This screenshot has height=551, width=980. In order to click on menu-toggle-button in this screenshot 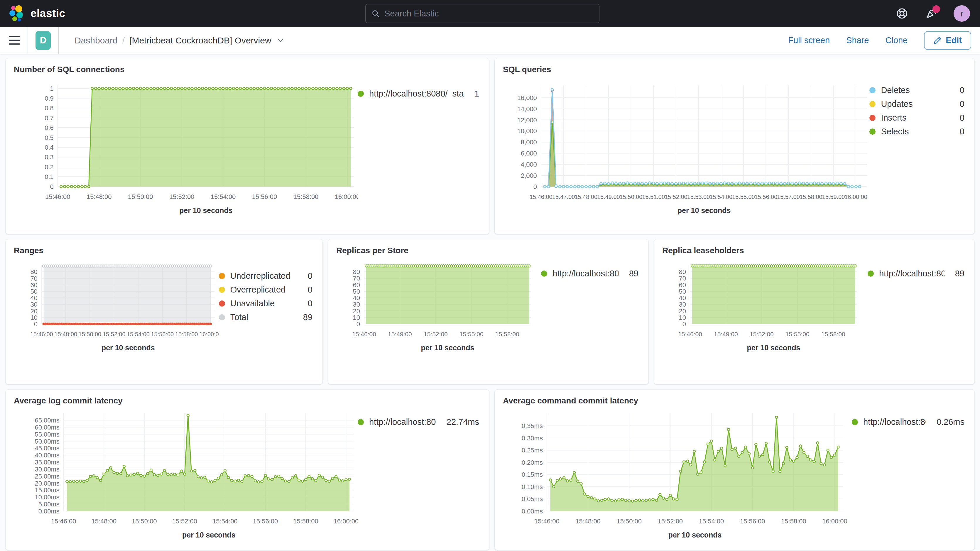, I will do `click(14, 40)`.